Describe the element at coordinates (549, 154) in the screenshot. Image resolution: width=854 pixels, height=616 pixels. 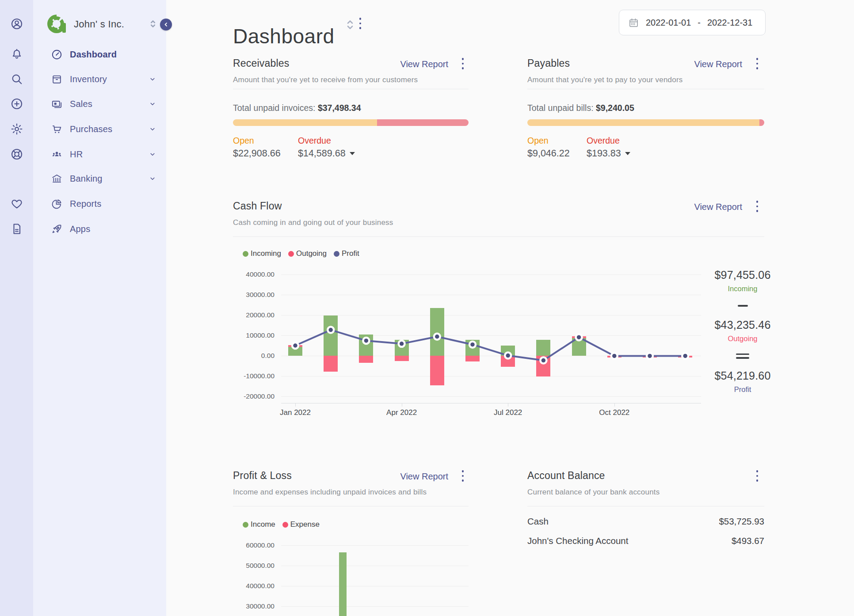
I see `payables-open-value: $9,046.22` at that location.